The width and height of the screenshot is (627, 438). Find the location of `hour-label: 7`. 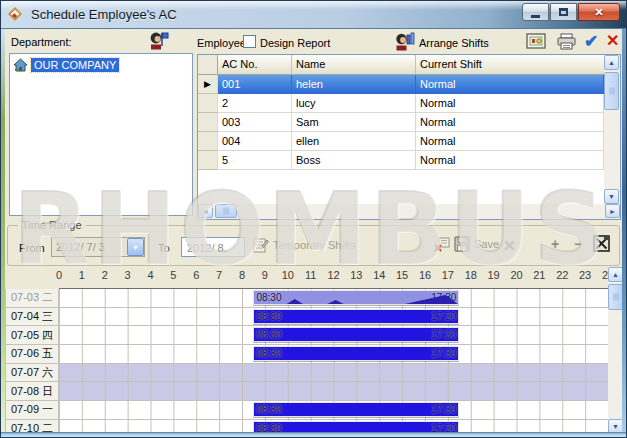

hour-label: 7 is located at coordinates (219, 275).